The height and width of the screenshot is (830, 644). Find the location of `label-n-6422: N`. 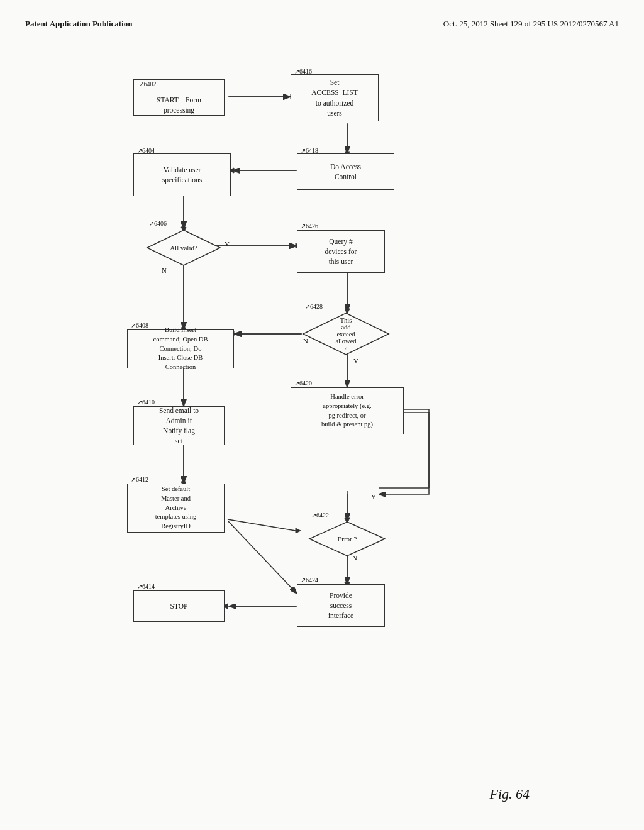

label-n-6422: N is located at coordinates (355, 558).